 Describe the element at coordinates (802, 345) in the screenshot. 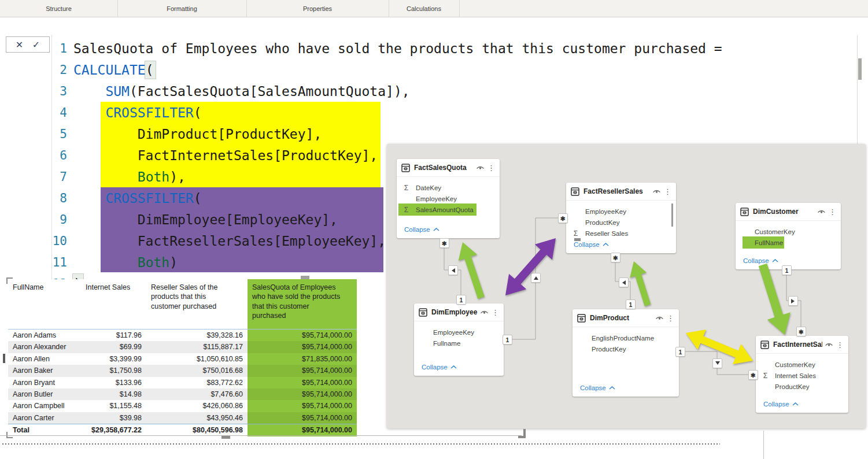

I see `card-header: FactInternetSales ⋮` at that location.